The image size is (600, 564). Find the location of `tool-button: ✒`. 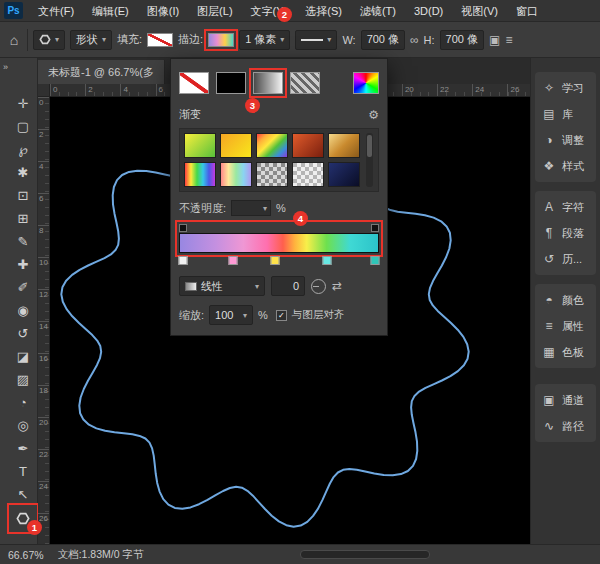

tool-button: ✒ is located at coordinates (23, 448).